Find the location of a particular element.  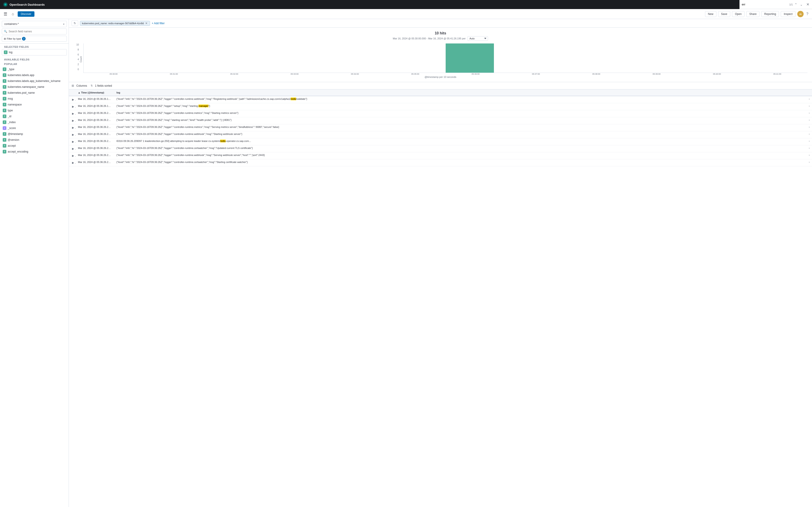

field-badge: # is located at coordinates (5, 128).